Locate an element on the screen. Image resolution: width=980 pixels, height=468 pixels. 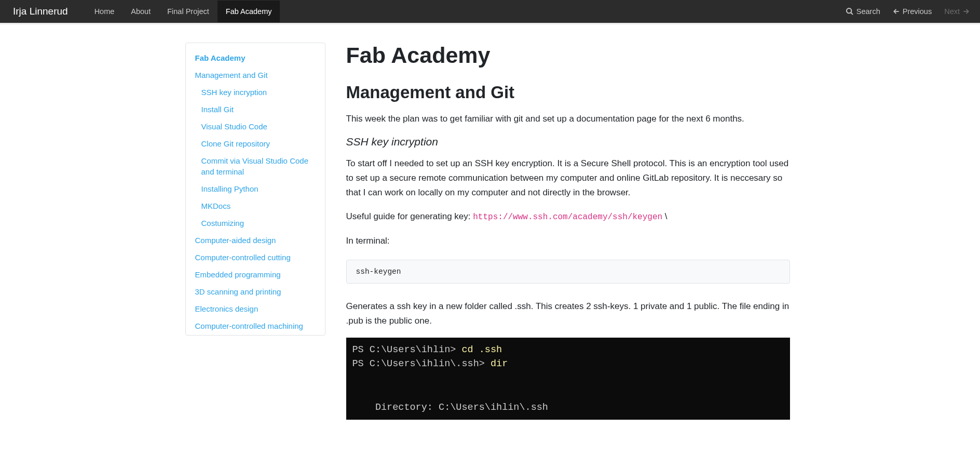
previous-label: Previous is located at coordinates (917, 11).